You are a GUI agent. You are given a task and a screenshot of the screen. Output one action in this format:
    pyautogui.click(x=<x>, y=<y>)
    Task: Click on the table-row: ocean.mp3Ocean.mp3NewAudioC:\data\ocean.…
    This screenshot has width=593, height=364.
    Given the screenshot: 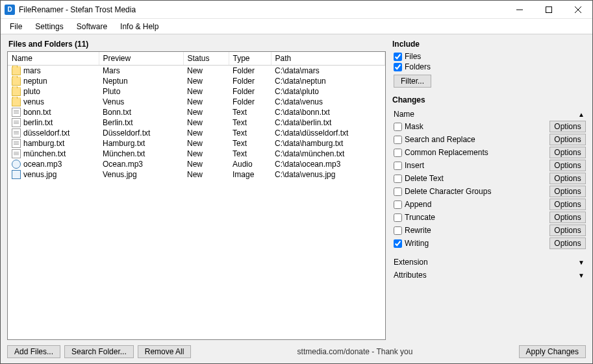 What is the action you would take?
    pyautogui.click(x=196, y=164)
    